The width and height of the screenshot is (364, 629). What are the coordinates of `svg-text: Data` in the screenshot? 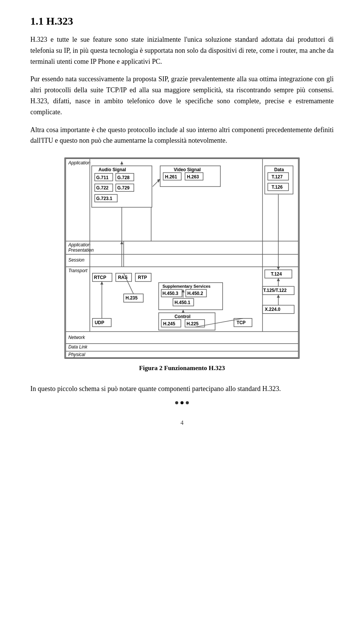 It's located at (279, 170).